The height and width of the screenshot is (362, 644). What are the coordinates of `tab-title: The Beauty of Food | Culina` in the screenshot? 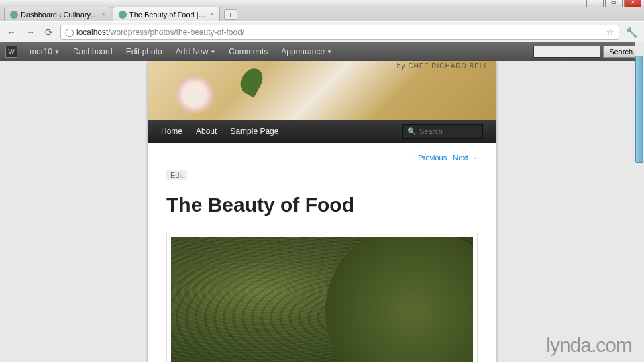 It's located at (168, 15).